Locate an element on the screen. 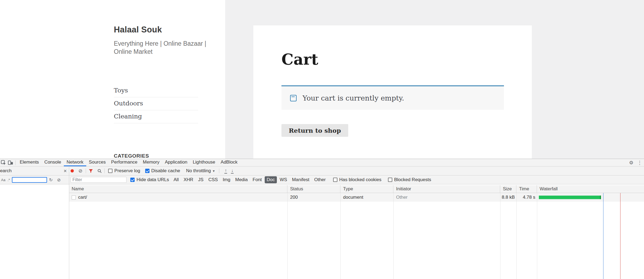 The width and height of the screenshot is (644, 279). filter-pill-other: Other is located at coordinates (320, 180).